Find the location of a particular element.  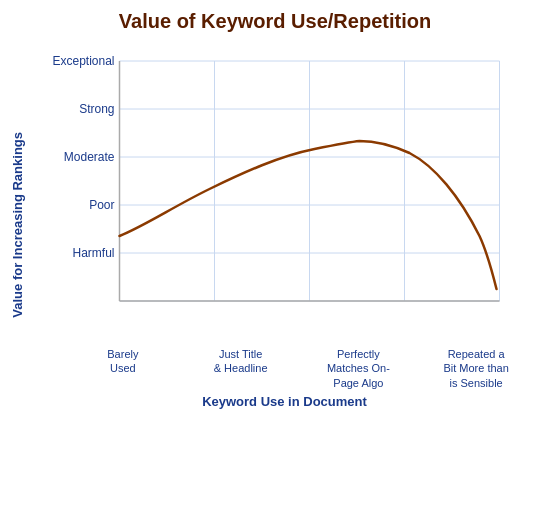

svg-text: Strong is located at coordinates (96, 109).